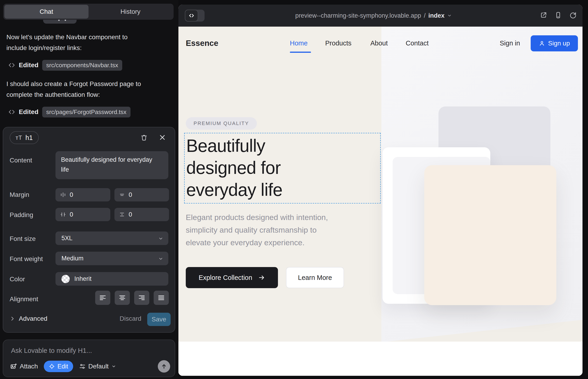  What do you see at coordinates (26, 259) in the screenshot?
I see `font-weight-label: Font weight` at bounding box center [26, 259].